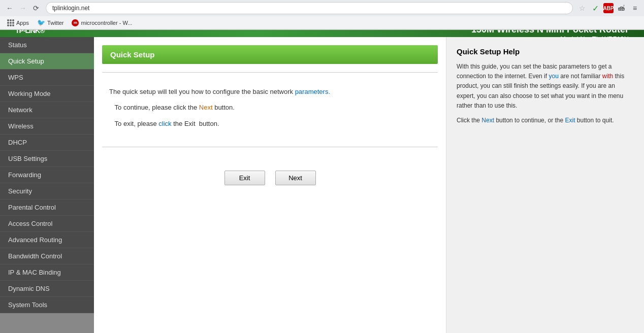 The width and height of the screenshot is (644, 333). Describe the element at coordinates (595, 8) in the screenshot. I see `check-icon: ✓` at that location.